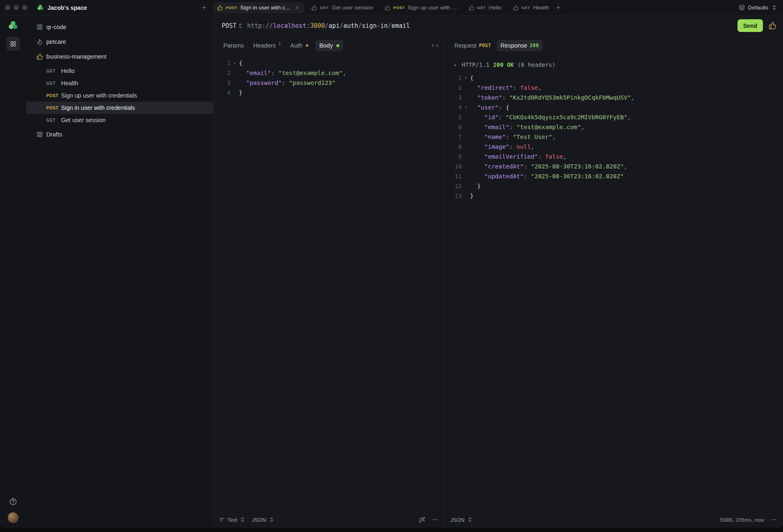 The image size is (783, 532). Describe the element at coordinates (67, 8) in the screenshot. I see `workspace-switcher: Jacob's space` at that location.